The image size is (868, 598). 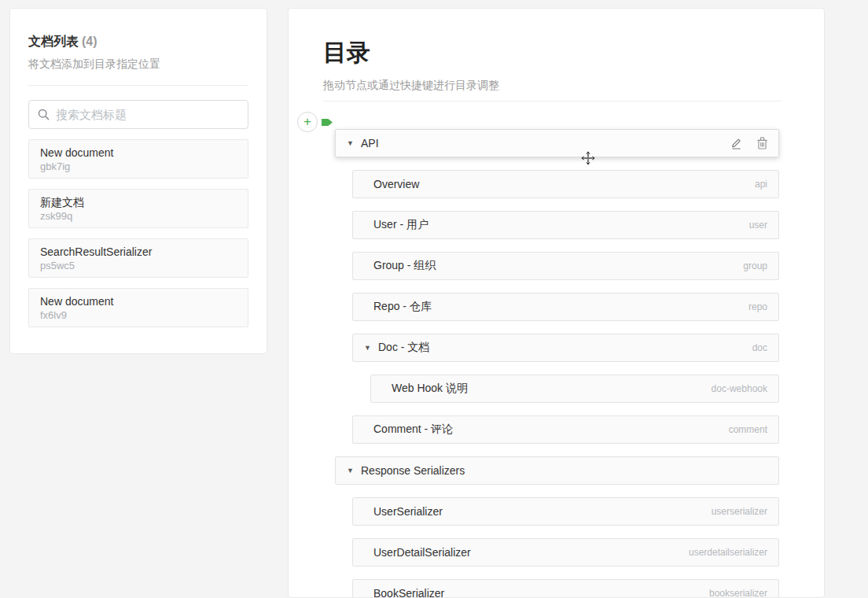 I want to click on toc-node-slug: userserializer, so click(x=739, y=511).